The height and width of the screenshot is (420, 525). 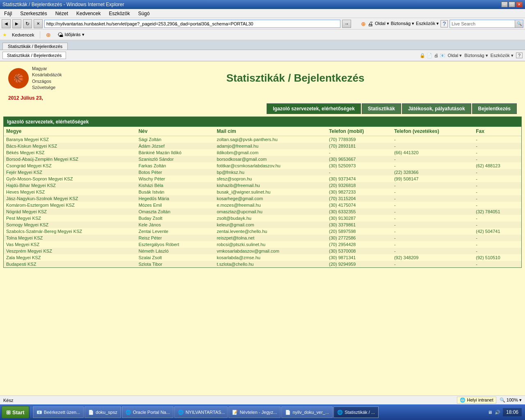 What do you see at coordinates (262, 251) in the screenshot?
I see `table-row: Veszprém Megyei KSZNémeth Lászlóvmkosarl…` at bounding box center [262, 251].